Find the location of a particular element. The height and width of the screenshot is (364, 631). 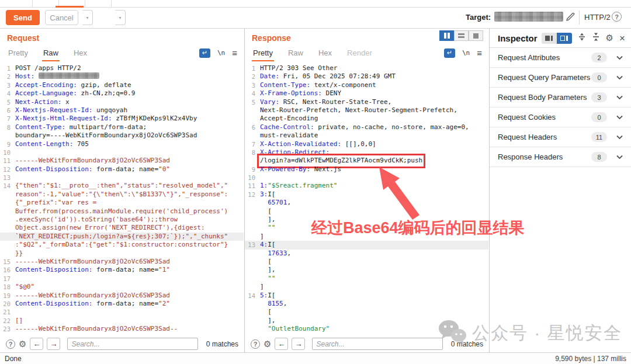

code-line: Accept-Encoding is located at coordinates (367, 119).